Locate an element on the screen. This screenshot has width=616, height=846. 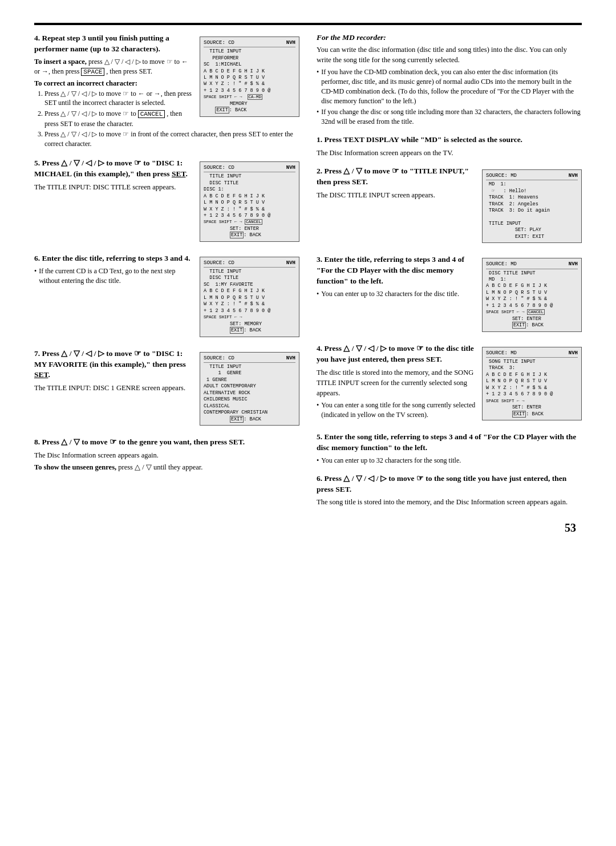
right-step-6-block: 6. Press △ / ▽ / ◁ / ▷ to move ☞ to the … is located at coordinates (449, 491).